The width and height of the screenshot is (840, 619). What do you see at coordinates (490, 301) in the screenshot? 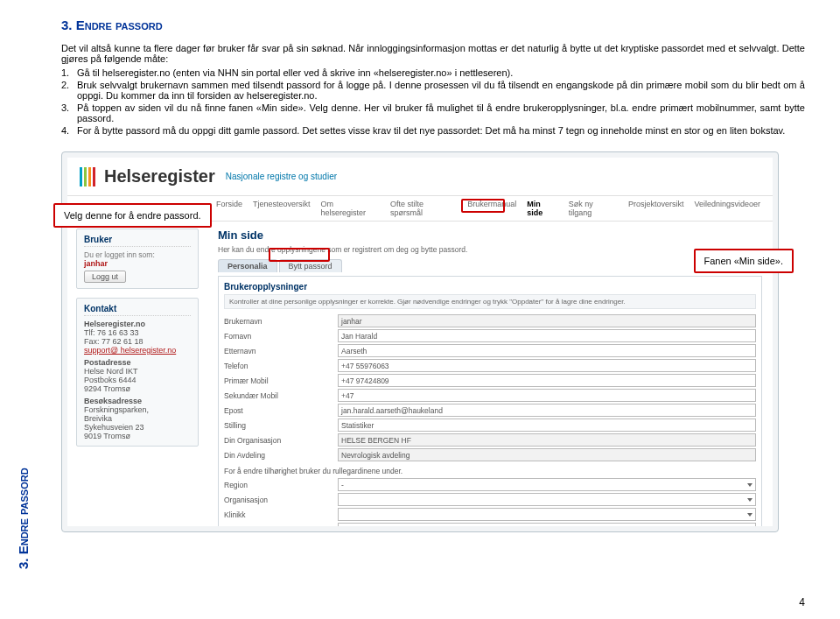
I see `panel-note: Kontroller at dine personlige opplysning…` at bounding box center [490, 301].